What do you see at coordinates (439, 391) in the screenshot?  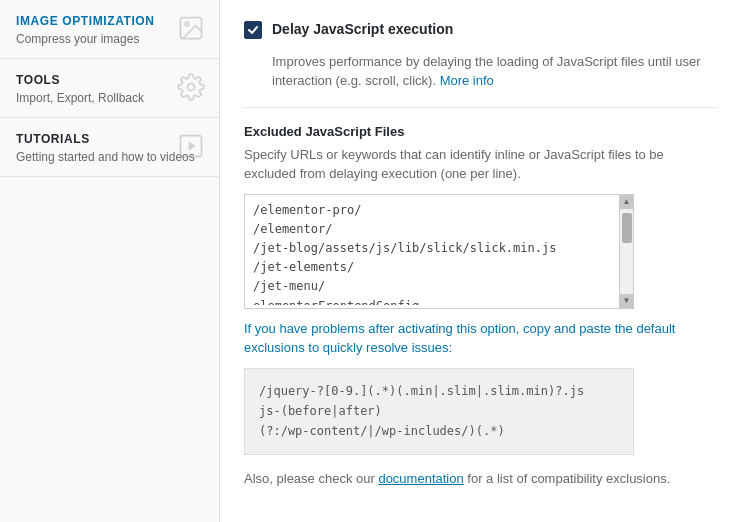 I see `code-line-1: /jquery-?[0-9.](.*)(.min|.slim|.slim.min…` at bounding box center [439, 391].